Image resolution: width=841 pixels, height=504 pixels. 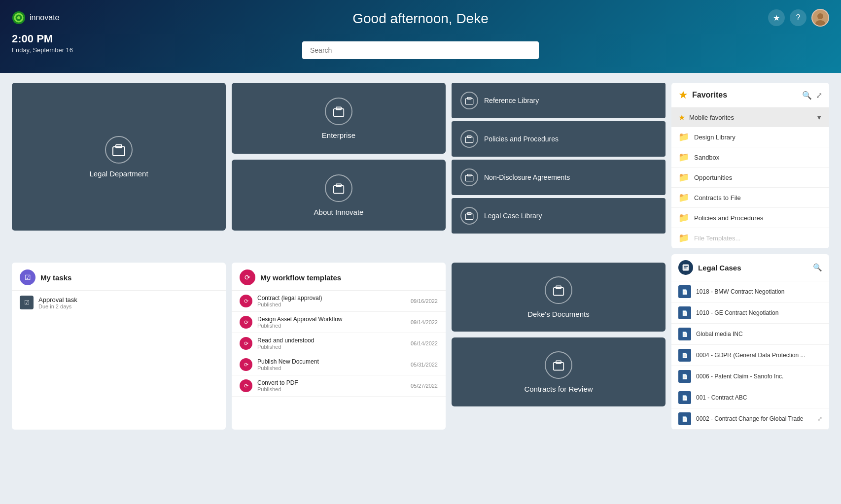 I want to click on workflow-item-pdf: ⟳ Convert to PDF Published 05/27/2022, so click(x=339, y=386).